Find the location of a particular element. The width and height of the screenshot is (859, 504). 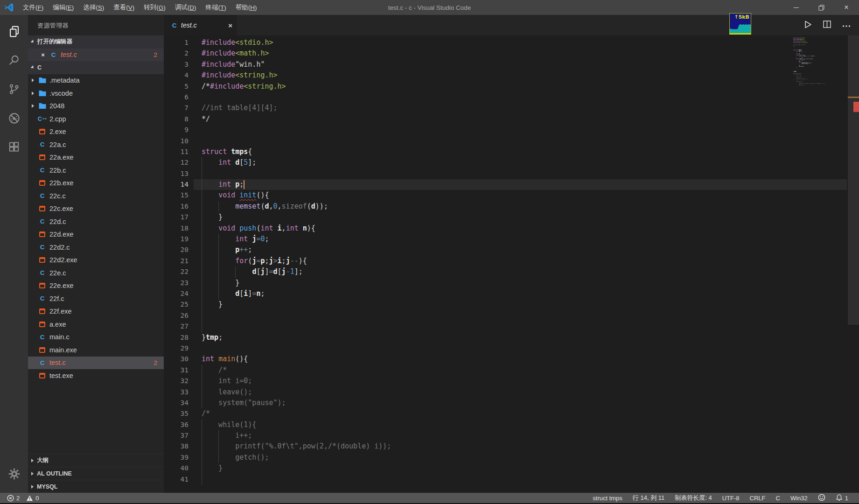

code-line: 22 d[j]=d[j-1]; is located at coordinates (511, 272).